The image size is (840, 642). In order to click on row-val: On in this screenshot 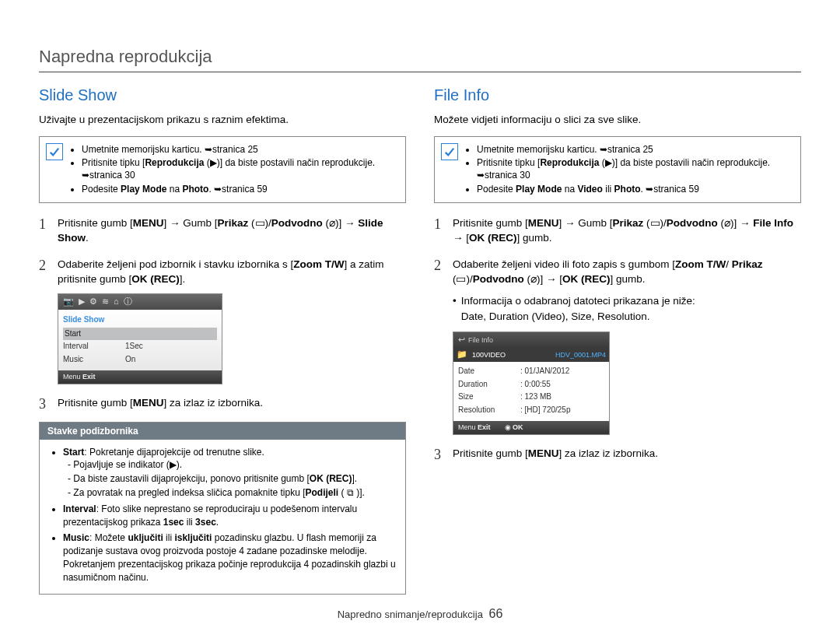, I will do `click(131, 360)`.